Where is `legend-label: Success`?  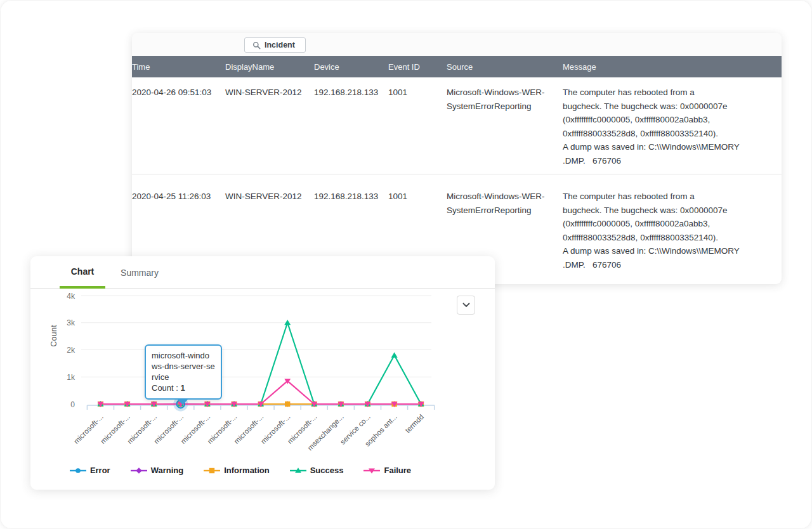
legend-label: Success is located at coordinates (327, 471).